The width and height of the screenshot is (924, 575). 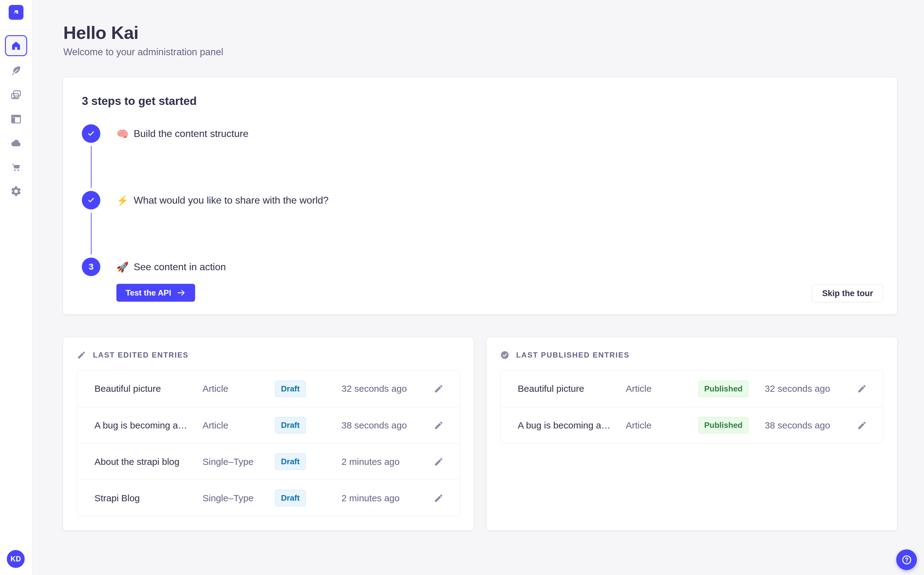 I want to click on table-row: Beautiful picture Article Draft 32 secon…, so click(x=269, y=389).